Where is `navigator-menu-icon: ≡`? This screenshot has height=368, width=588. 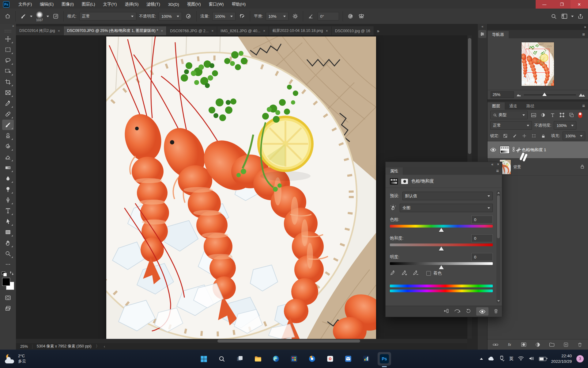 navigator-menu-icon: ≡ is located at coordinates (585, 34).